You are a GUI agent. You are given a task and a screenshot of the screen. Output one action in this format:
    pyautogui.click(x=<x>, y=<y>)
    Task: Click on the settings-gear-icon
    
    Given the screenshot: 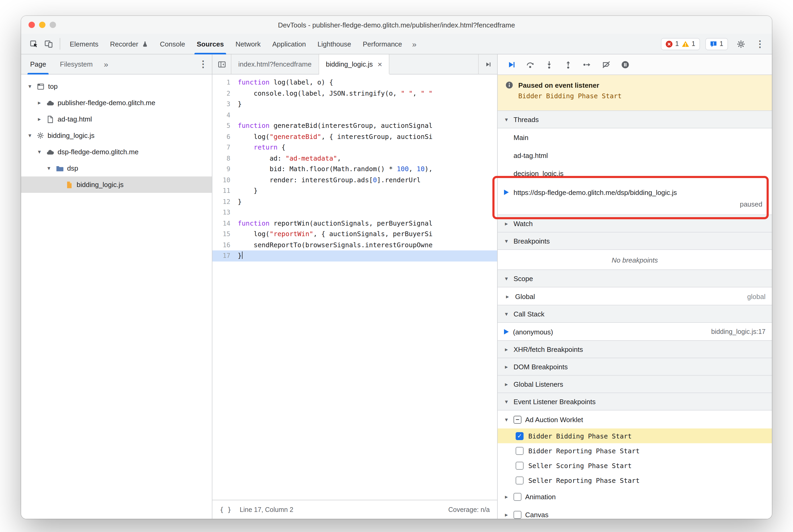 What is the action you would take?
    pyautogui.click(x=741, y=44)
    